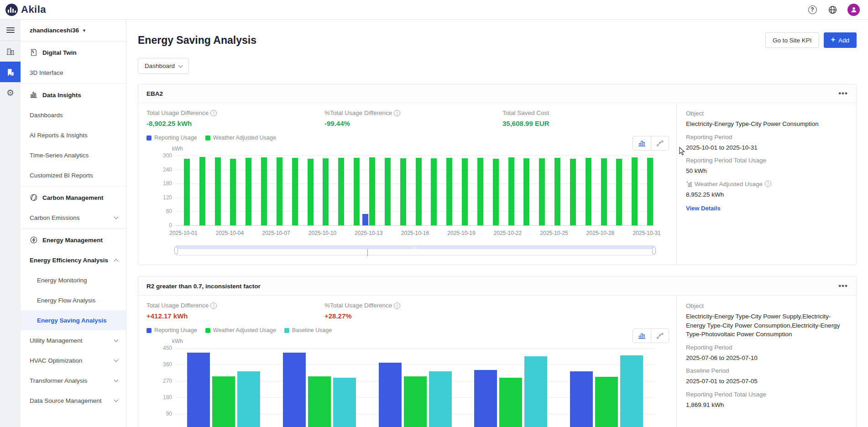 Image resolution: width=868 pixels, height=427 pixels. I want to click on brand: Akila, so click(26, 10).